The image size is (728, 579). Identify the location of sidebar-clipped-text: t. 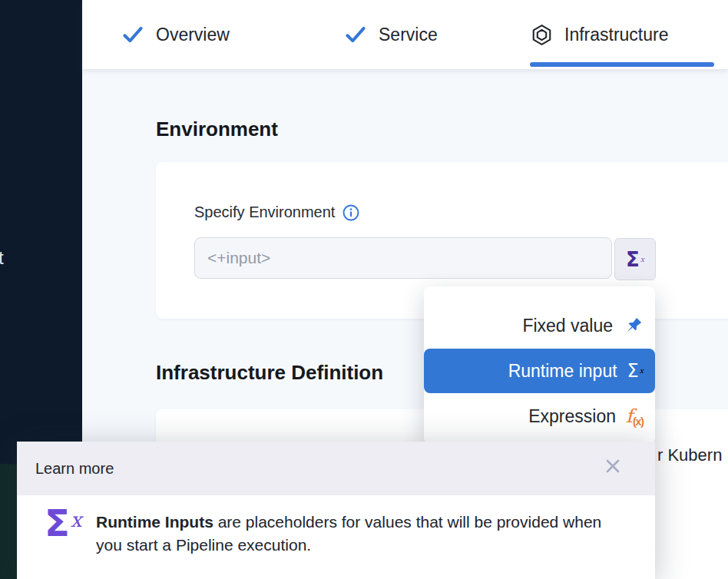
(2, 258).